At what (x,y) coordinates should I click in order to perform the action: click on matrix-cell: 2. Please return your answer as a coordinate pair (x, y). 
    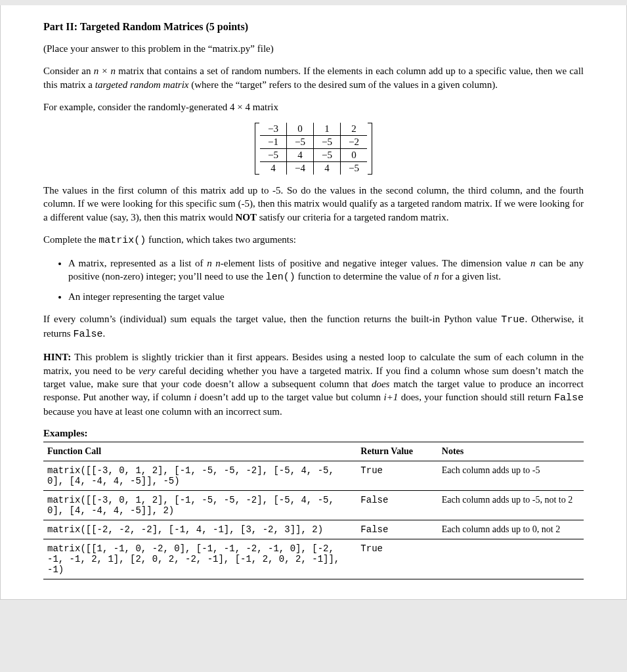
    Looking at the image, I should click on (355, 129).